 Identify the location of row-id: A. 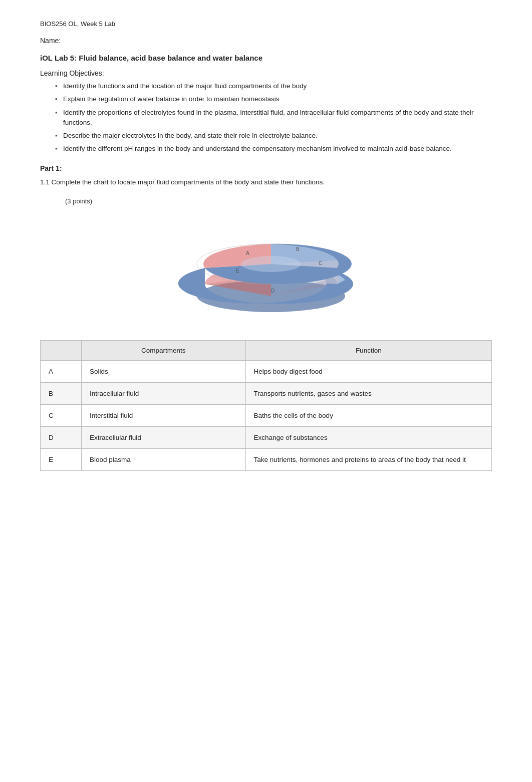
(61, 371).